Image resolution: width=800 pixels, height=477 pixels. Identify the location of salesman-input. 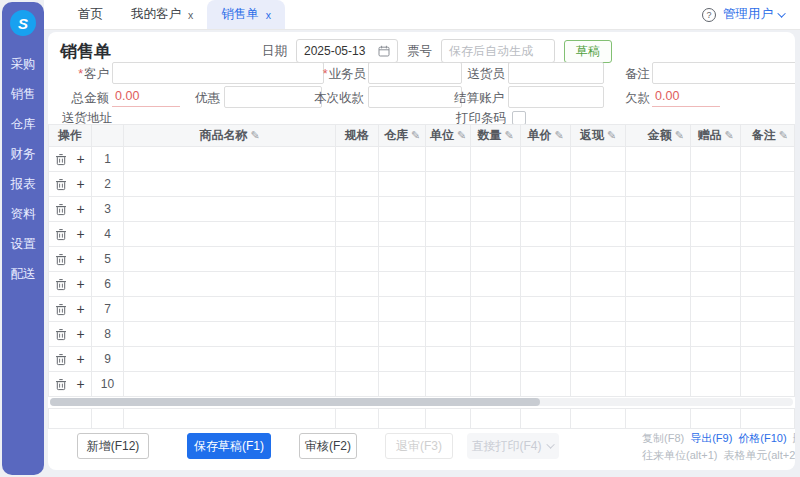
(415, 73).